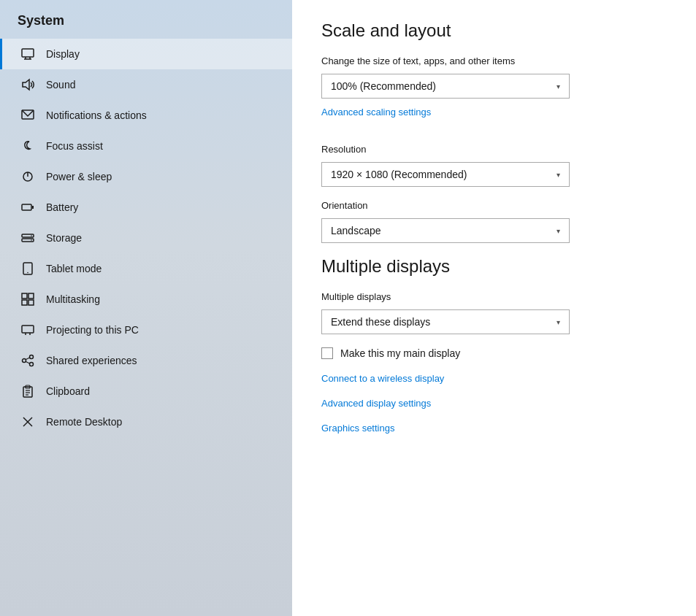 The width and height of the screenshot is (696, 616). What do you see at coordinates (61, 85) in the screenshot?
I see `sidebar-item-label: Sound` at bounding box center [61, 85].